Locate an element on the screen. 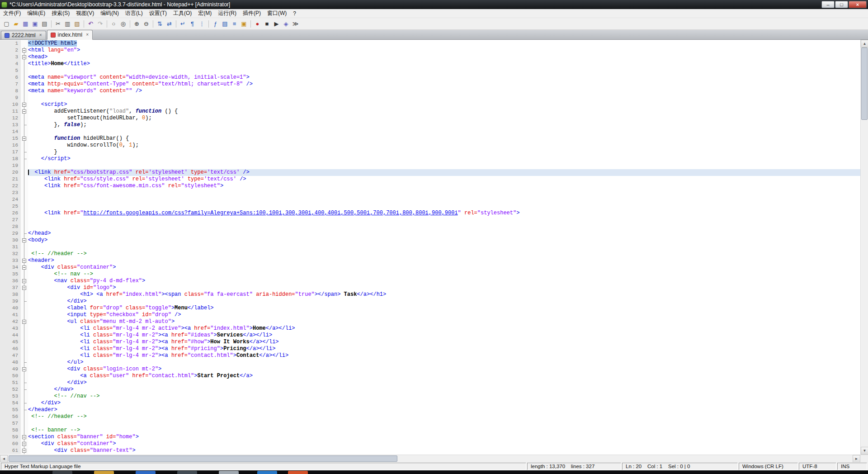  code-line-46: 46 <li class="mr-lg-4 mr-2"><a href="#pr… is located at coordinates (430, 349).